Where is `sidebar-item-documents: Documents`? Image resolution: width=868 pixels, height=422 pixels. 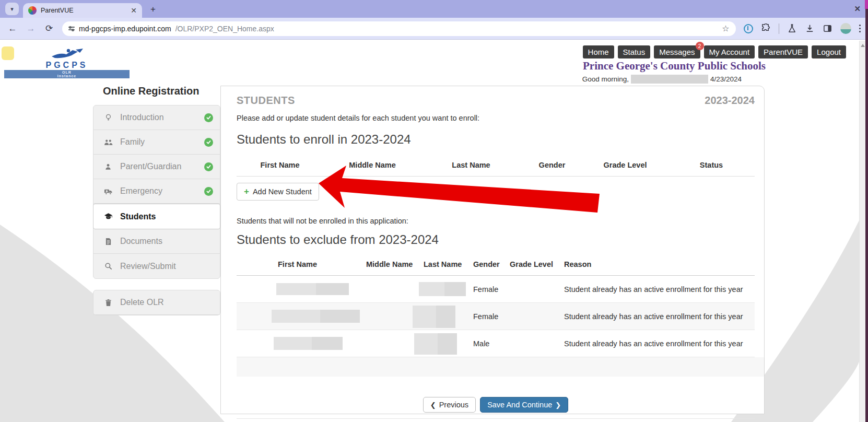 sidebar-item-documents: Documents is located at coordinates (157, 241).